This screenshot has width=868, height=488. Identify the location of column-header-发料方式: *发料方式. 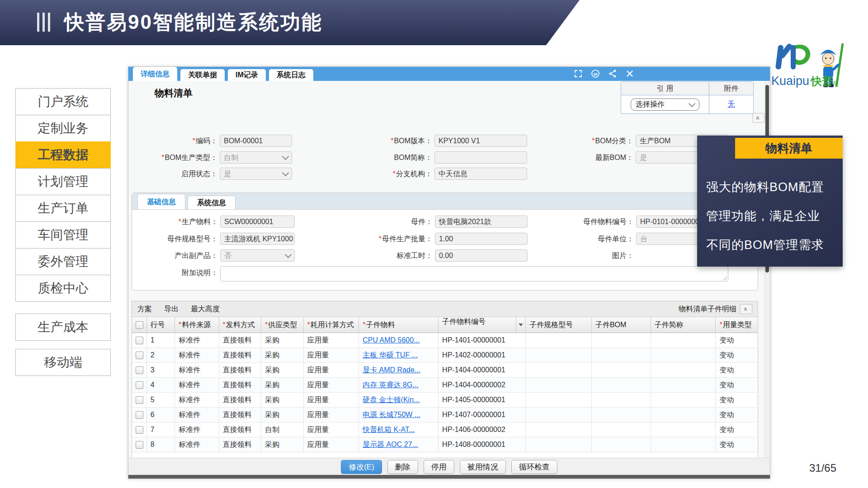
(240, 325).